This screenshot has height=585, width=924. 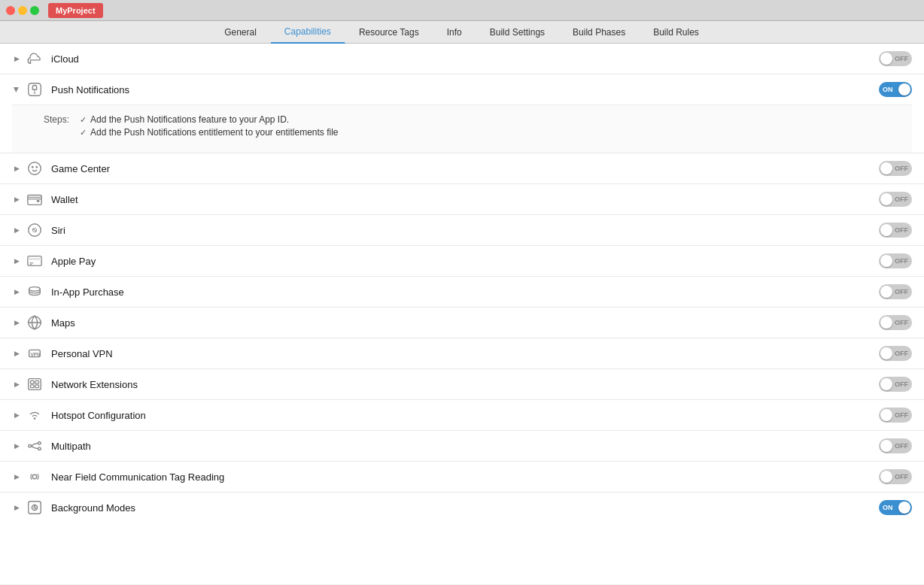 What do you see at coordinates (462, 11) in the screenshot?
I see `toolbar: MyProject` at bounding box center [462, 11].